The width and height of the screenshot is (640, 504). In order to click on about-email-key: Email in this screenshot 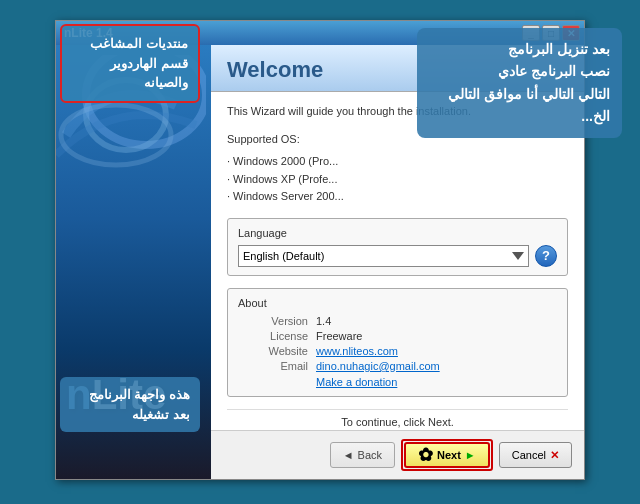, I will do `click(273, 366)`.